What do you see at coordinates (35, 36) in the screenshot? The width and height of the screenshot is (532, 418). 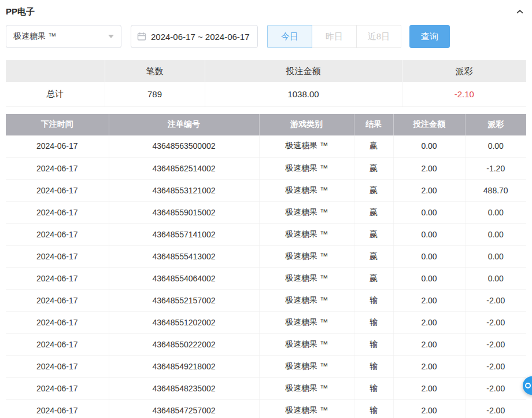 I see `game-select-value: 极速糖果 ™` at bounding box center [35, 36].